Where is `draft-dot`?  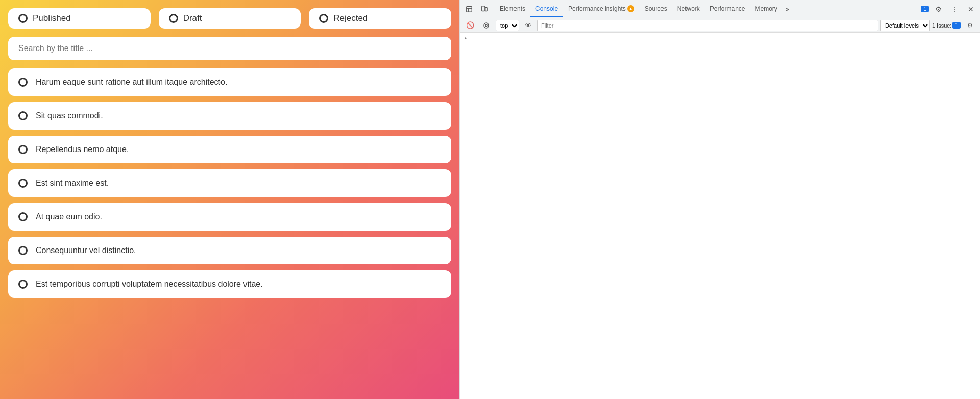
draft-dot is located at coordinates (174, 18).